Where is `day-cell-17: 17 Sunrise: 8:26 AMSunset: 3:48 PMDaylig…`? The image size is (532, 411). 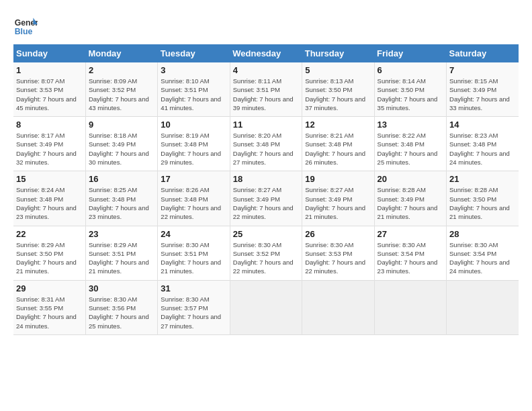
day-cell-17: 17 Sunrise: 8:26 AMSunset: 3:48 PMDaylig… is located at coordinates (193, 199).